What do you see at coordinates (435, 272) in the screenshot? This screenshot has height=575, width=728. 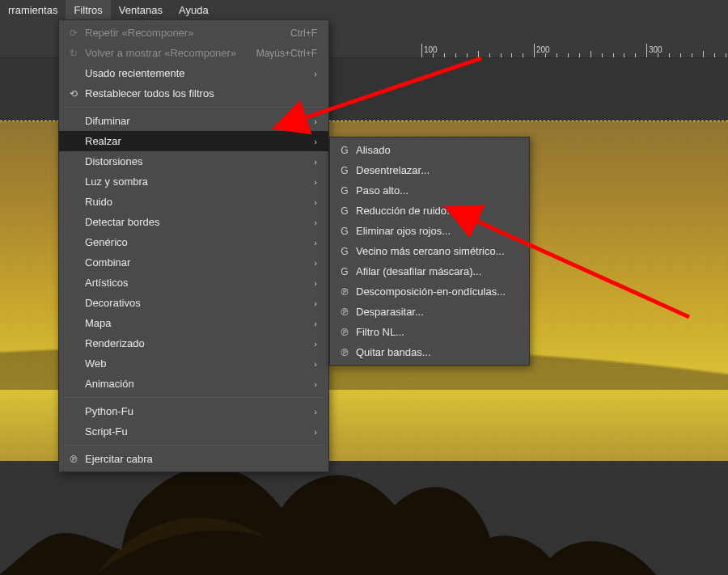 I see `menu-item-label: Afilar (desafilar máscara)...` at bounding box center [435, 272].